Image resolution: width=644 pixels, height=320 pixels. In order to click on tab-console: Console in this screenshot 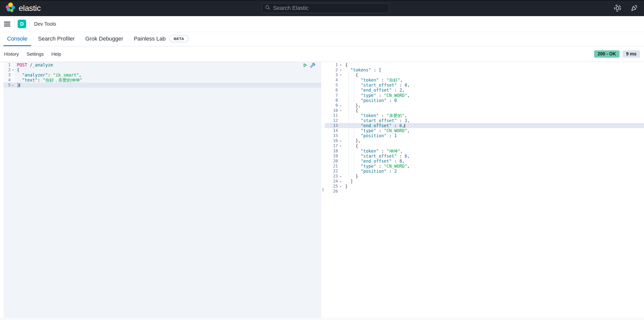, I will do `click(17, 39)`.